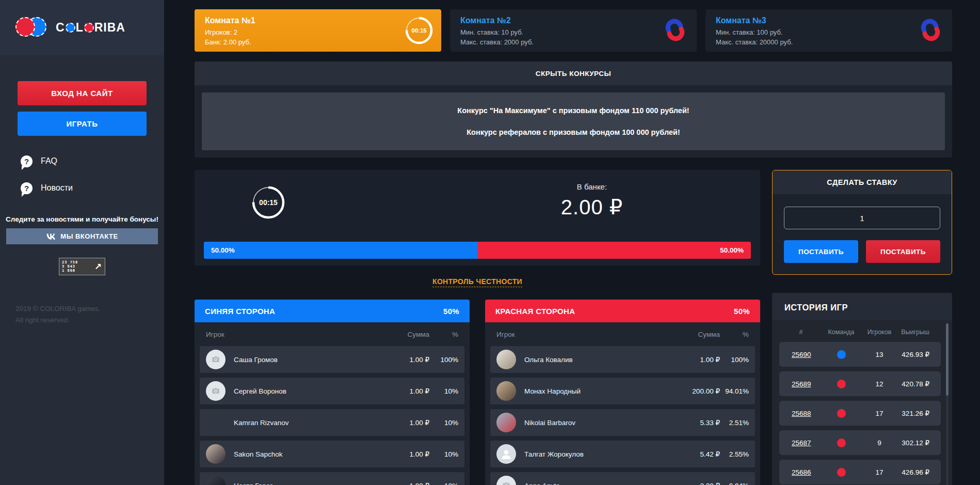 Image resolution: width=980 pixels, height=485 pixels. Describe the element at coordinates (947, 404) in the screenshot. I see `history-scrollbar` at that location.